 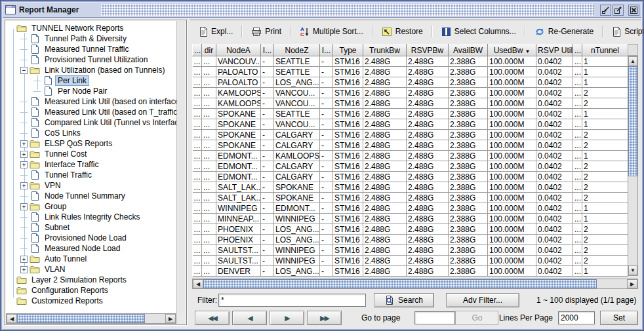 What do you see at coordinates (411, 208) in the screenshot?
I see `table-row: ... ... WINNIPEG - EDMONT... - STM16 2.4…` at bounding box center [411, 208].